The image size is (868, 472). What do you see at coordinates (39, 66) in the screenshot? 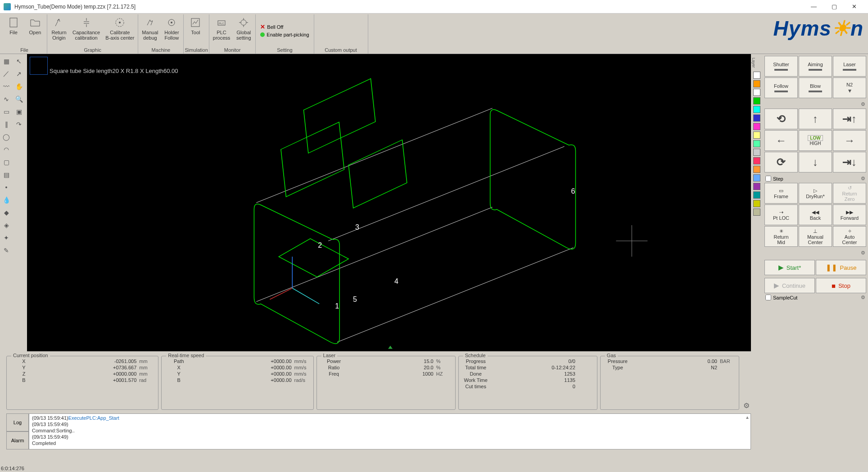
I see `view-cube-icon` at bounding box center [39, 66].